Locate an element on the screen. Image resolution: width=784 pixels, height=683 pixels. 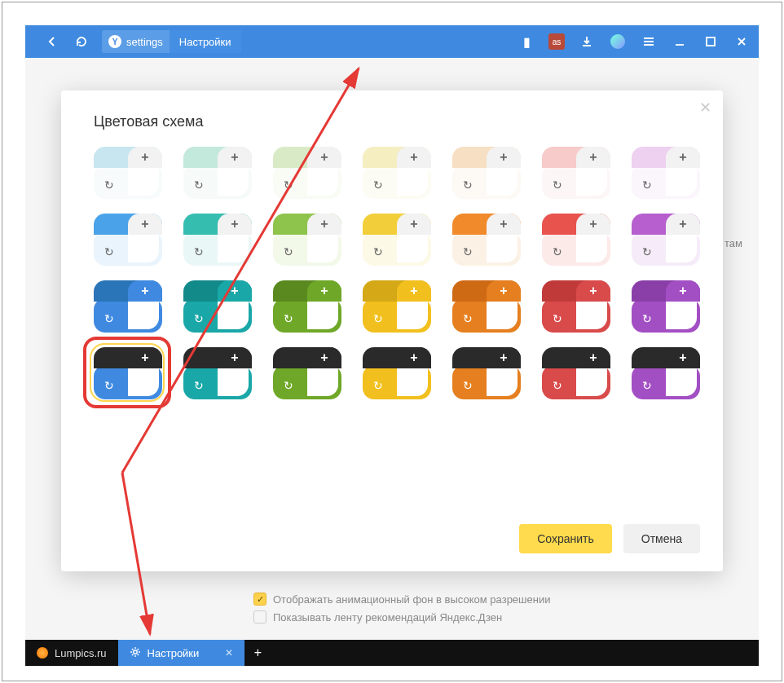
back-button is located at coordinates (52, 42).